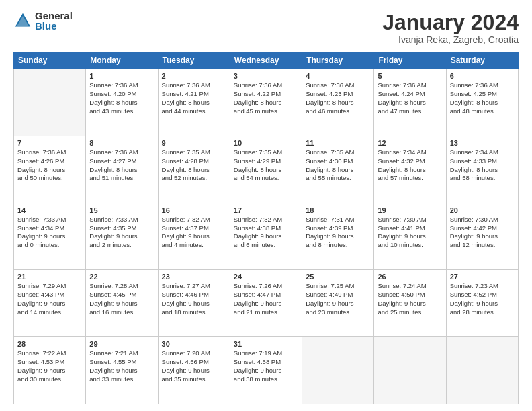 The width and height of the screenshot is (532, 411). What do you see at coordinates (266, 143) in the screenshot?
I see `day-number: 10` at bounding box center [266, 143].